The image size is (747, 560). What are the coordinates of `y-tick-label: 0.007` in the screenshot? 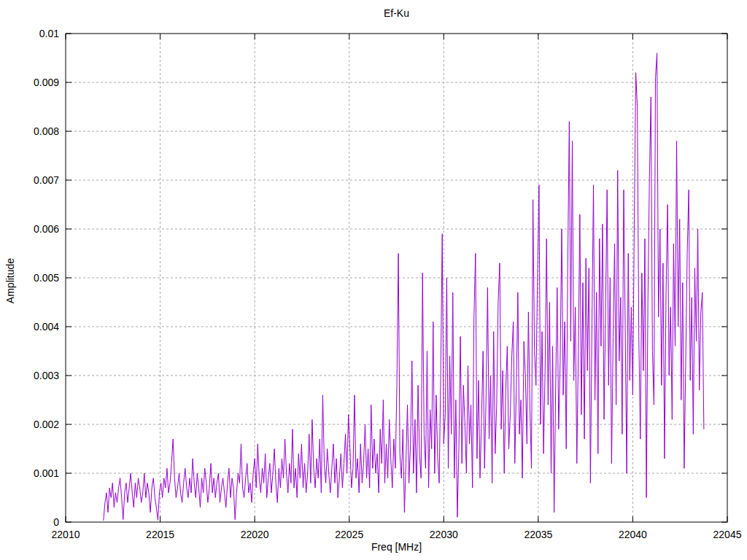 It's located at (47, 180).